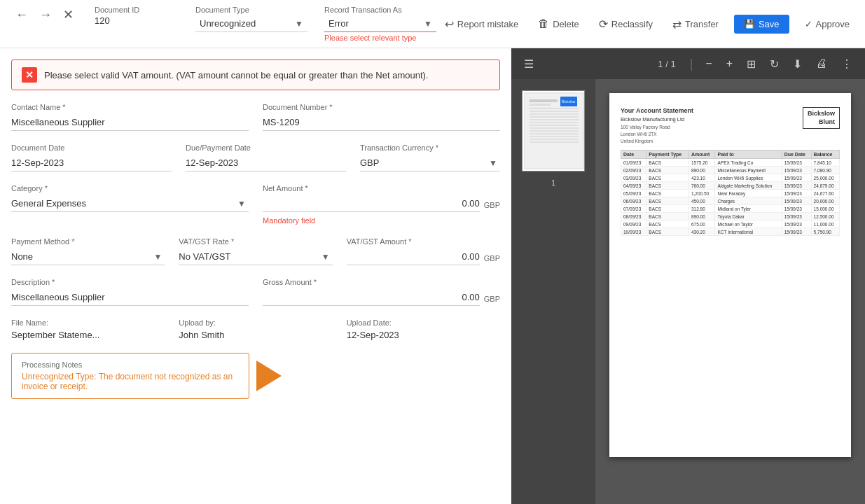 This screenshot has height=504, width=865. I want to click on document-number-input, so click(381, 122).